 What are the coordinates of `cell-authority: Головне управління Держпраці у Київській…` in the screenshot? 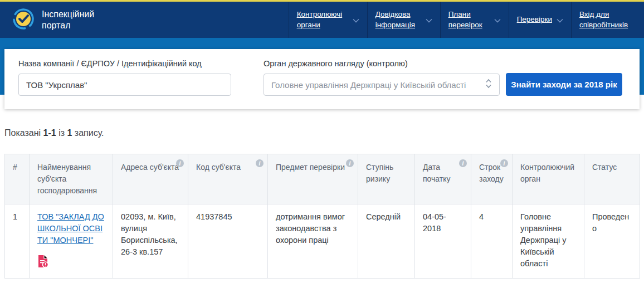 It's located at (548, 242).